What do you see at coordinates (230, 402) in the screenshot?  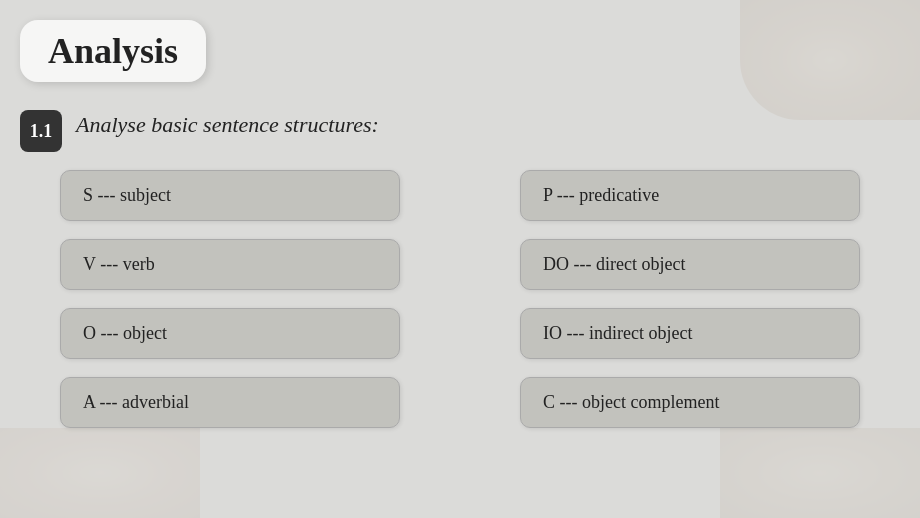 I see `btn-adverbial: A --- adverbial` at bounding box center [230, 402].